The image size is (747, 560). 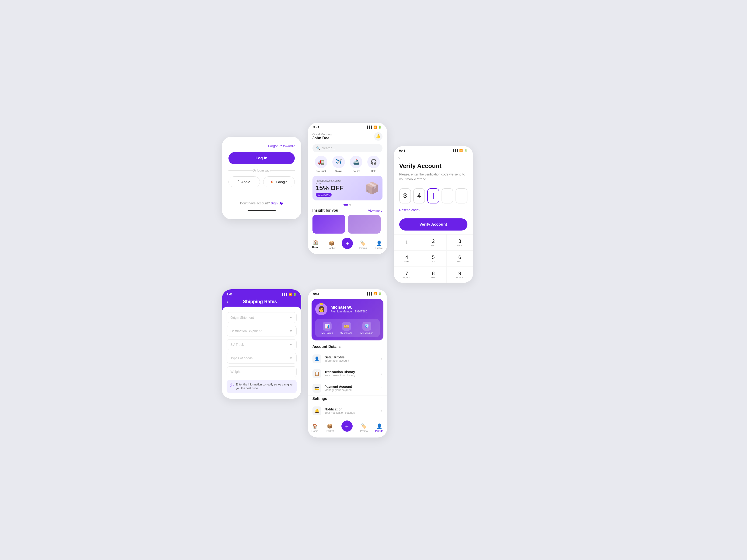 I want to click on pnav-home-icon: 🏠, so click(x=315, y=426).